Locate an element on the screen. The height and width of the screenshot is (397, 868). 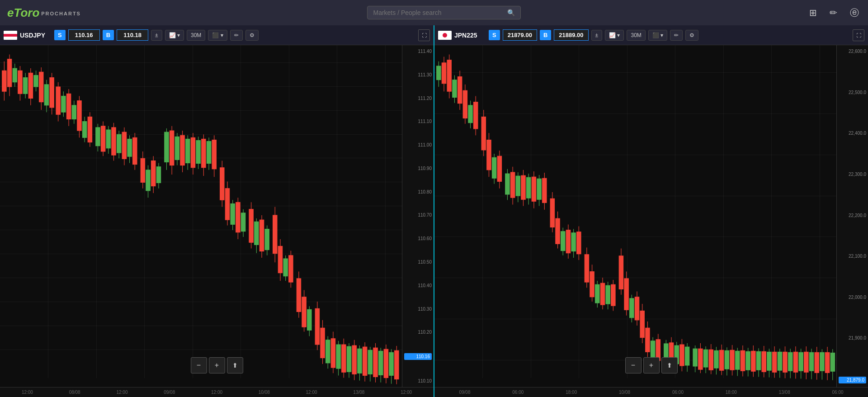
chart2-candle-button: ⬛ ▾ is located at coordinates (658, 35).